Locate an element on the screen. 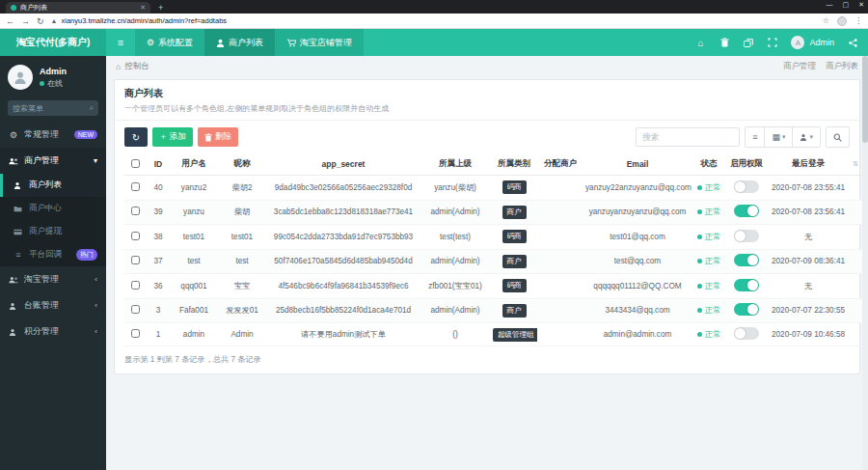 The width and height of the screenshot is (868, 470). cell-username: test01 is located at coordinates (194, 237).